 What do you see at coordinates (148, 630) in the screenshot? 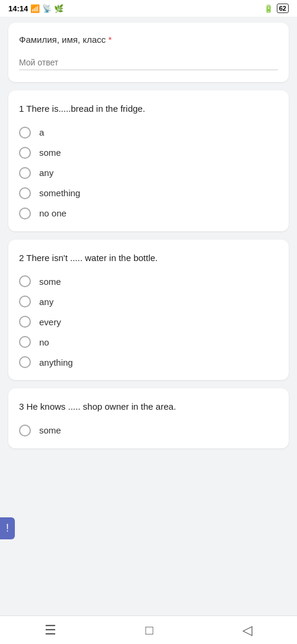
I see `bottom-nav: ☰ □ ◁` at bounding box center [148, 630].